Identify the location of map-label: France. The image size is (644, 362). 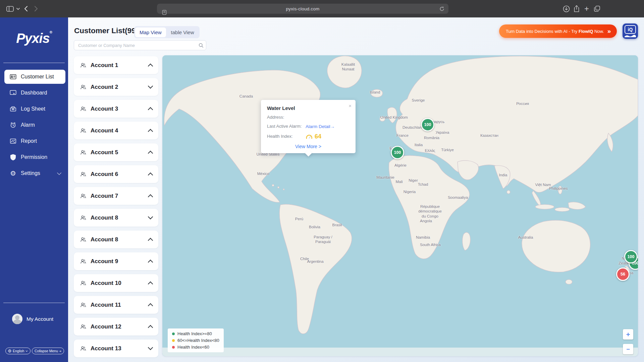
(402, 135).